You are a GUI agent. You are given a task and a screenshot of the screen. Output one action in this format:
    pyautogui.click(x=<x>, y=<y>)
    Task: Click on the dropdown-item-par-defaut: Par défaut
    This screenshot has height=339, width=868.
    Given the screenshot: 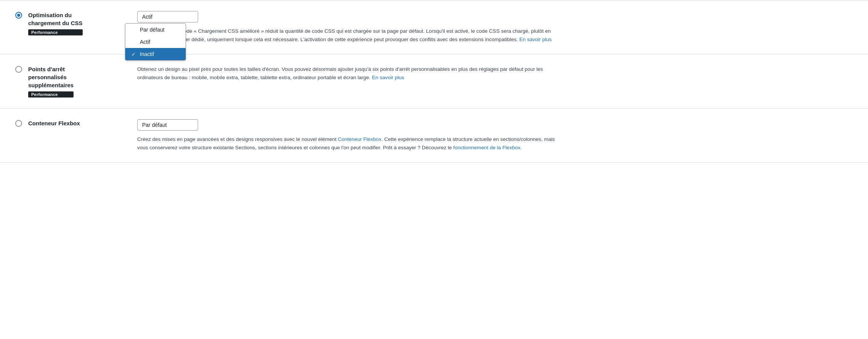 What is the action you would take?
    pyautogui.click(x=155, y=30)
    